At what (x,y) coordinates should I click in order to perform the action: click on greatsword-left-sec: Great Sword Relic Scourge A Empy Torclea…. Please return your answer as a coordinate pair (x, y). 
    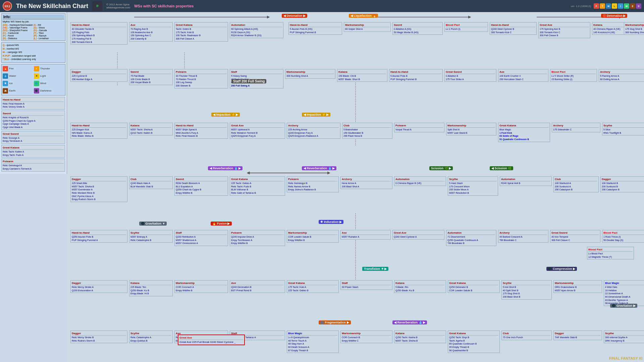
    Looking at the image, I should click on (33, 137).